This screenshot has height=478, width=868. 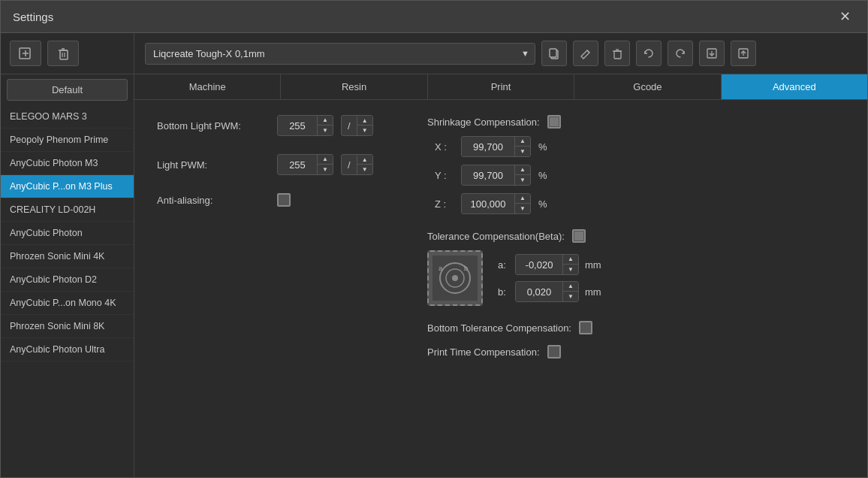 What do you see at coordinates (213, 126) in the screenshot?
I see `bottom-light-pwm-label: Bottom Light PWM:` at bounding box center [213, 126].